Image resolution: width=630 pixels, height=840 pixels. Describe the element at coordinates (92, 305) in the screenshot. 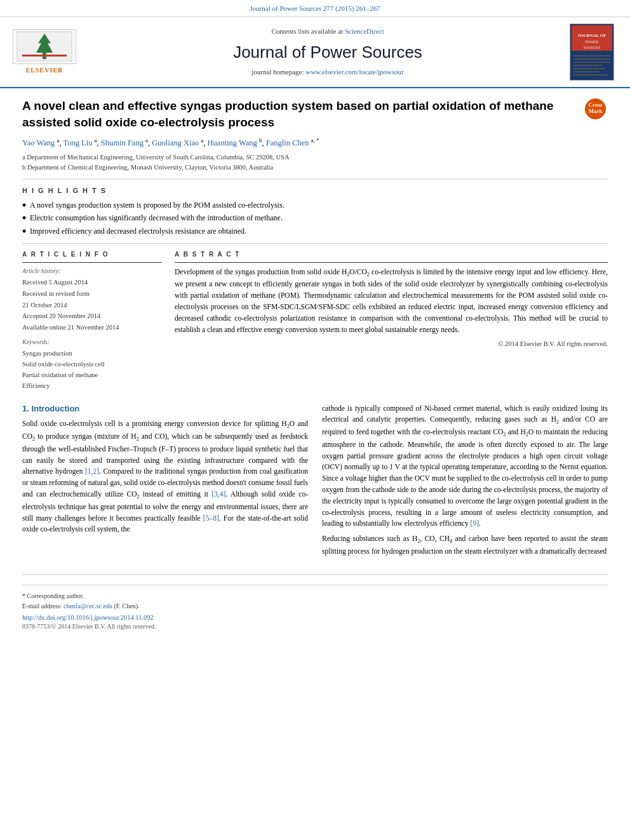

I see `revised-date: 21 October 2014` at that location.